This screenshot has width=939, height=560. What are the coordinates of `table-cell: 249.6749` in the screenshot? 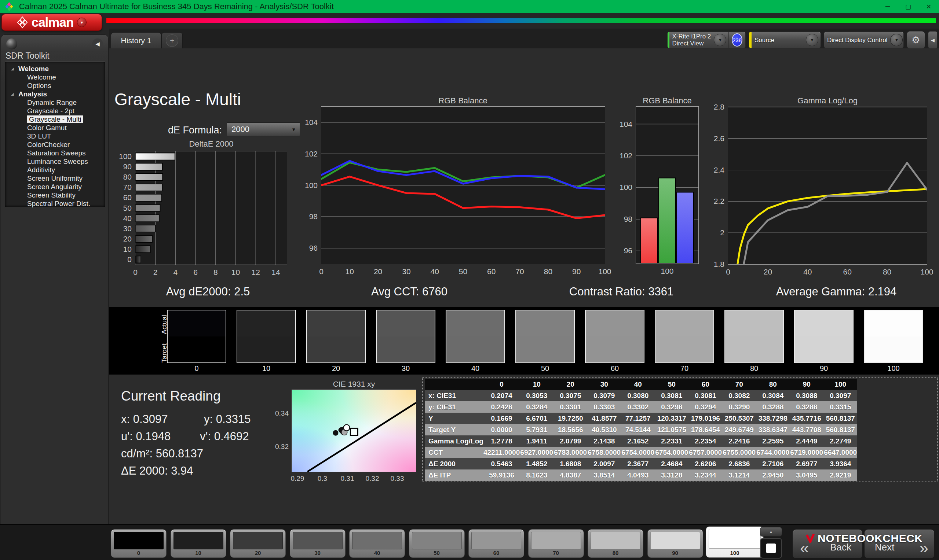 It's located at (739, 430).